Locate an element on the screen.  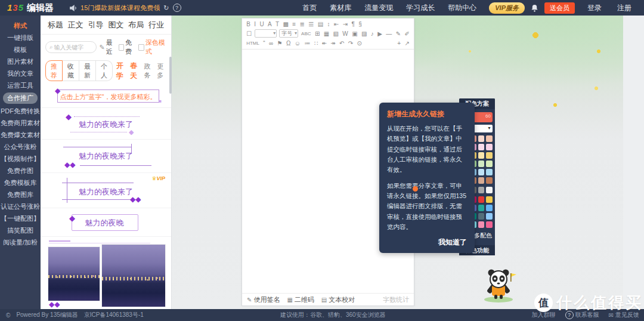
refresh-icon: ↻ is located at coordinates (166, 8).